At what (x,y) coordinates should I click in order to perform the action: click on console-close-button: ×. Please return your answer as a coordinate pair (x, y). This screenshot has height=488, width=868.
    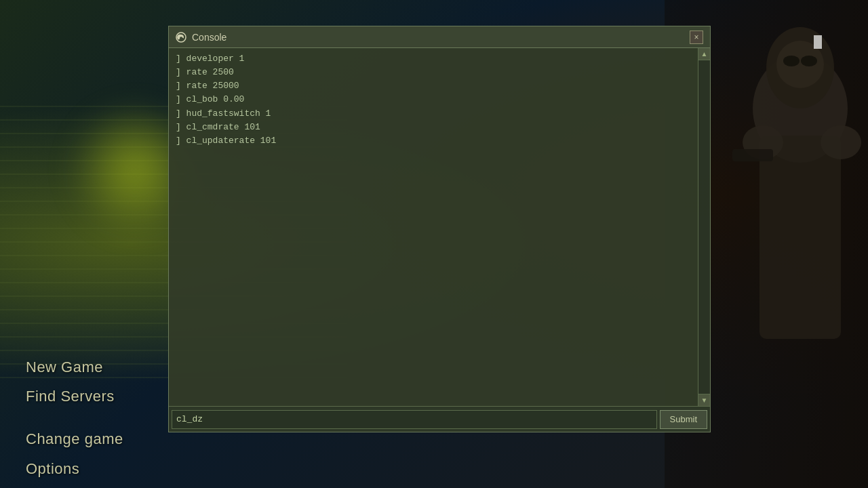
    Looking at the image, I should click on (696, 37).